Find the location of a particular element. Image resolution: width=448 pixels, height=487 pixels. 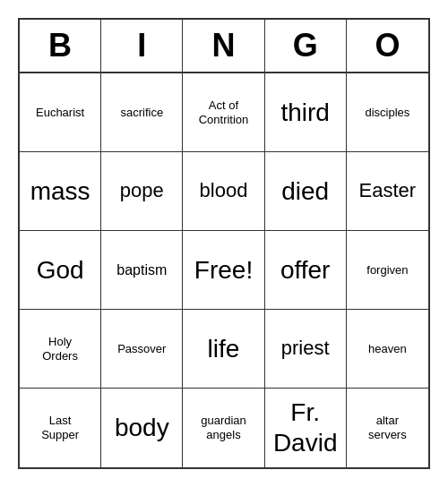

bingo-cell: third is located at coordinates (306, 113).